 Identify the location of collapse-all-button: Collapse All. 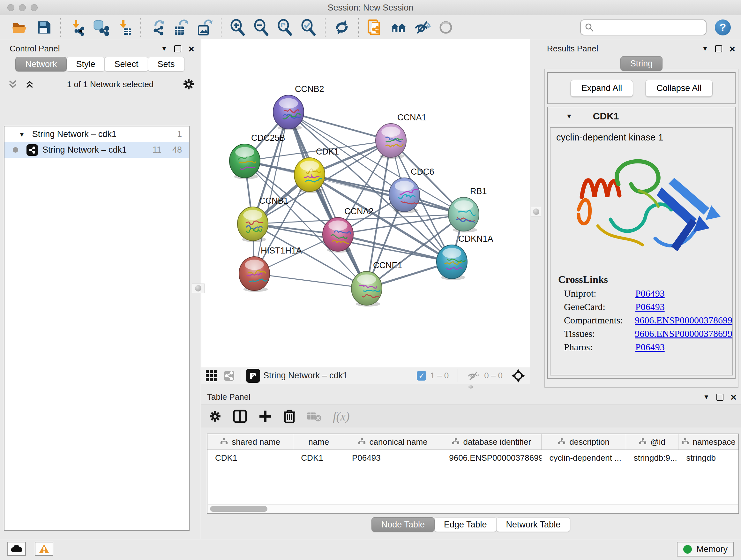
(679, 88).